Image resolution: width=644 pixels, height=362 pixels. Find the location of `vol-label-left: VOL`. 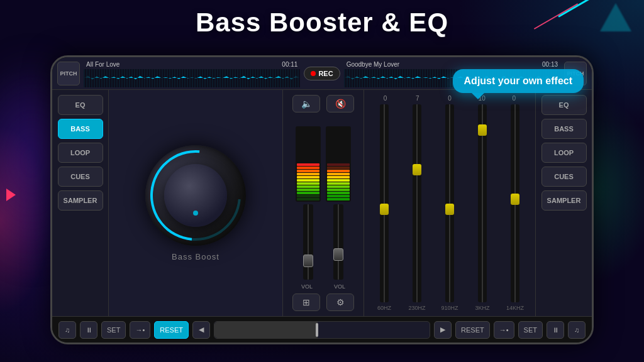

vol-label-left: VOL is located at coordinates (307, 287).